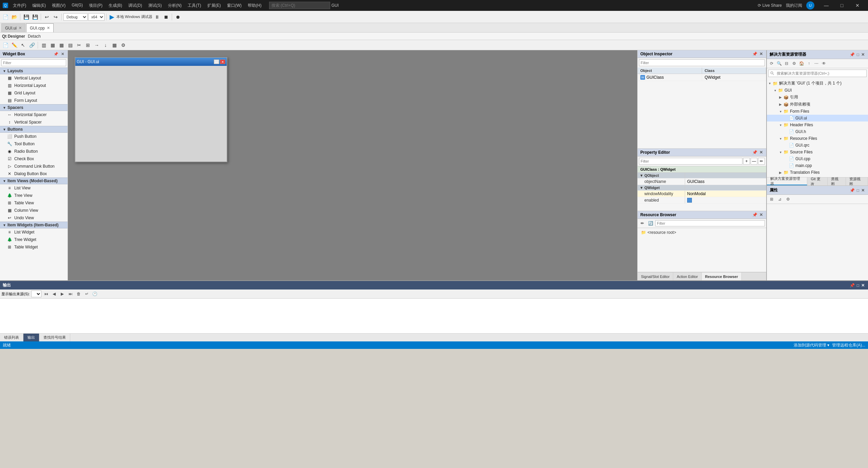 The height and width of the screenshot is (468, 868). What do you see at coordinates (34, 210) in the screenshot?
I see `widget-column-view: ▦ Column View` at bounding box center [34, 210].